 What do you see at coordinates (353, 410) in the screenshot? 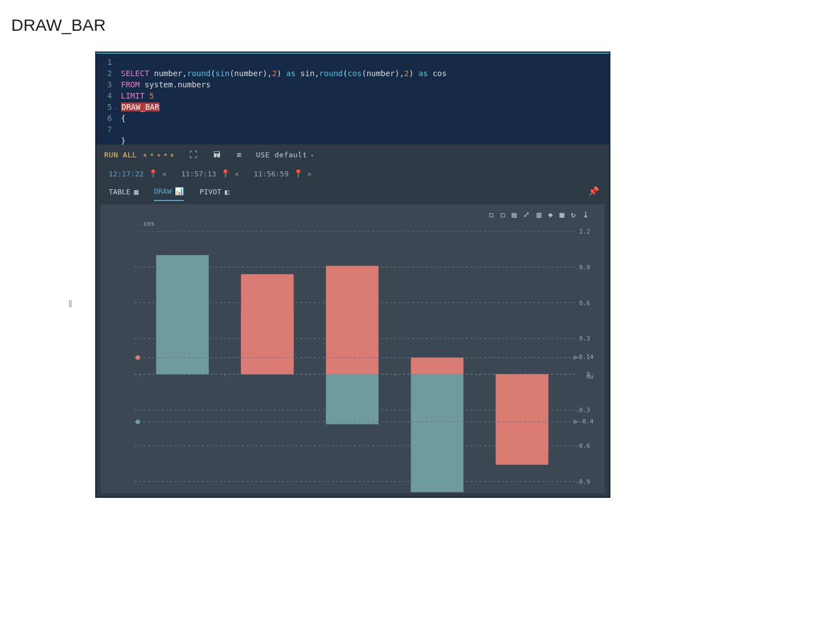
I see `y-tick-label: -0.3` at bounding box center [353, 410].